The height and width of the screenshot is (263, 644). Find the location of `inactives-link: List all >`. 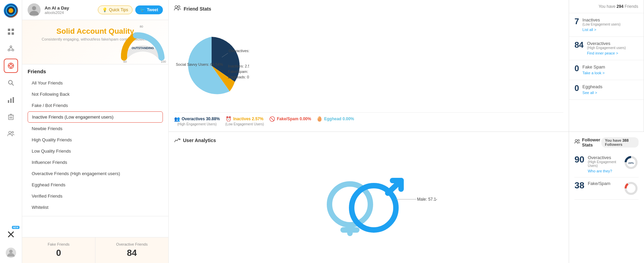

inactives-link: List all > is located at coordinates (589, 30).